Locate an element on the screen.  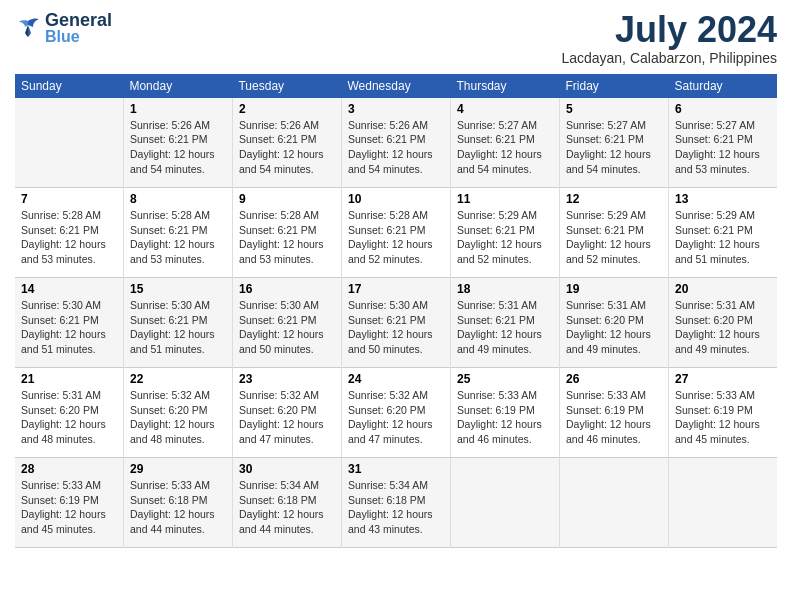
calendar-cell: 20Sunrise: 5:31 AM Sunset: 6:20 PM Dayli… is located at coordinates (723, 323).